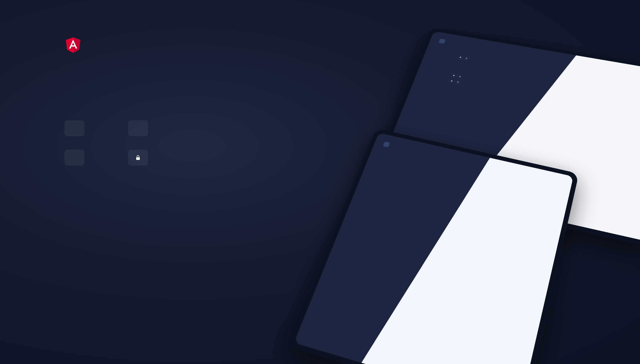 Image resolution: width=640 pixels, height=364 pixels. What do you see at coordinates (386, 144) in the screenshot?
I see `components-icon` at bounding box center [386, 144].